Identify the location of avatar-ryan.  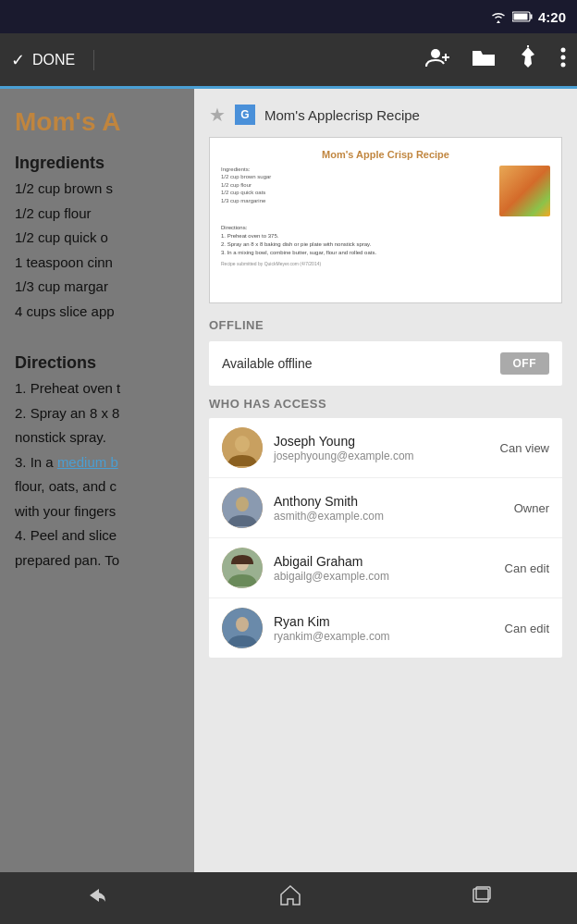
(242, 628).